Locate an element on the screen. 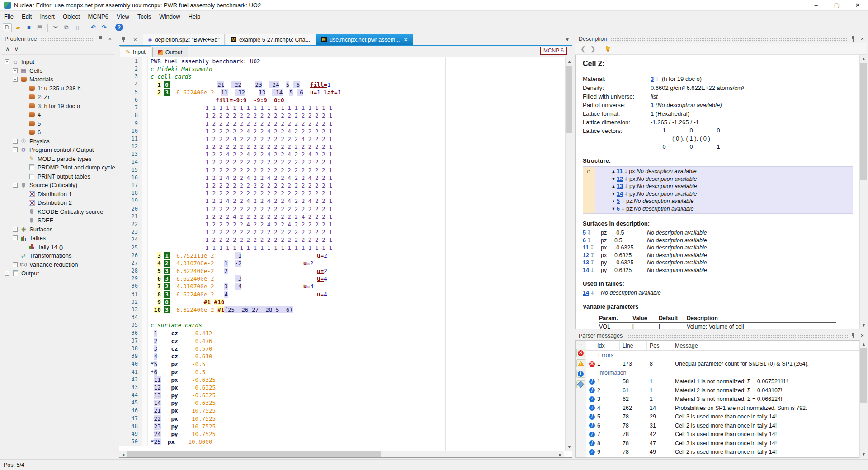 This screenshot has height=470, width=868. close-document-icon: × is located at coordinates (135, 40).